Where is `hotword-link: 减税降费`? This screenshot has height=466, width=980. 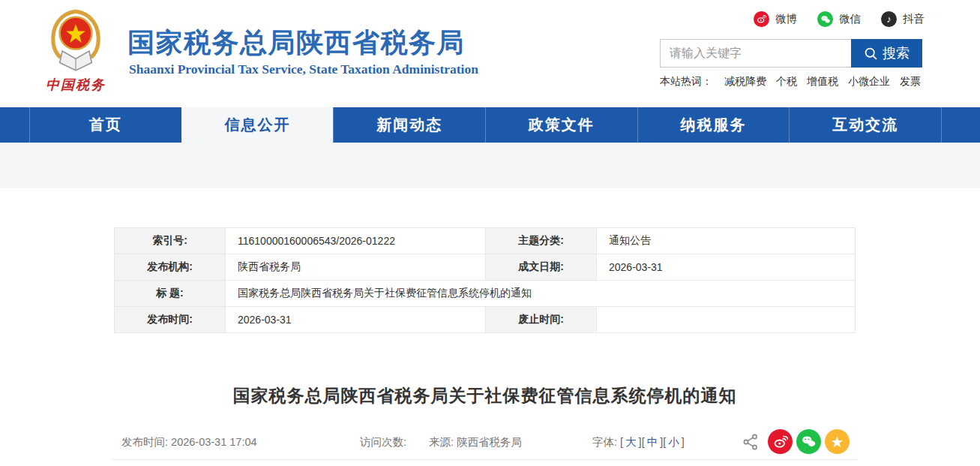 hotword-link: 减税降费 is located at coordinates (745, 82).